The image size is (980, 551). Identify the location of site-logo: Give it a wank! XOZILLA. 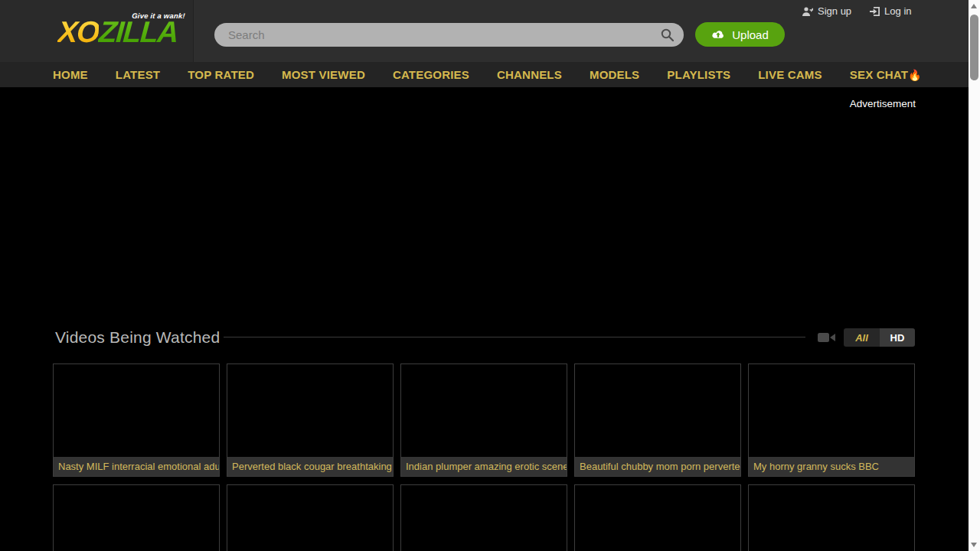
(121, 29).